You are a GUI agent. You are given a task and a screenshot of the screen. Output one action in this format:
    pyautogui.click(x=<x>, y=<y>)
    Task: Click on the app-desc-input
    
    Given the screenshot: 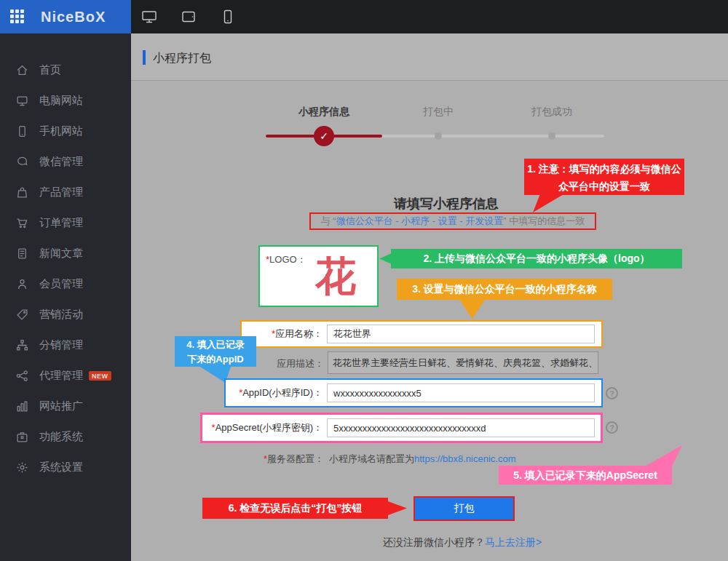 What is the action you would take?
    pyautogui.click(x=463, y=362)
    